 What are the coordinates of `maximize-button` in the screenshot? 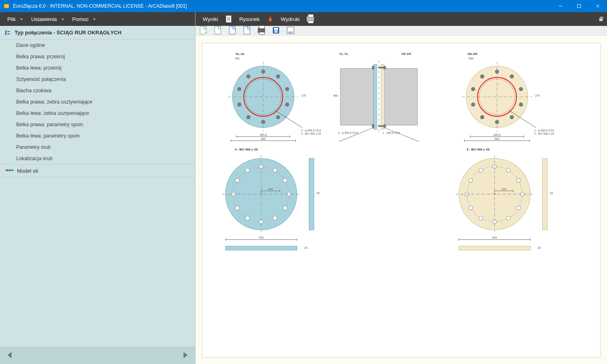 It's located at (579, 6).